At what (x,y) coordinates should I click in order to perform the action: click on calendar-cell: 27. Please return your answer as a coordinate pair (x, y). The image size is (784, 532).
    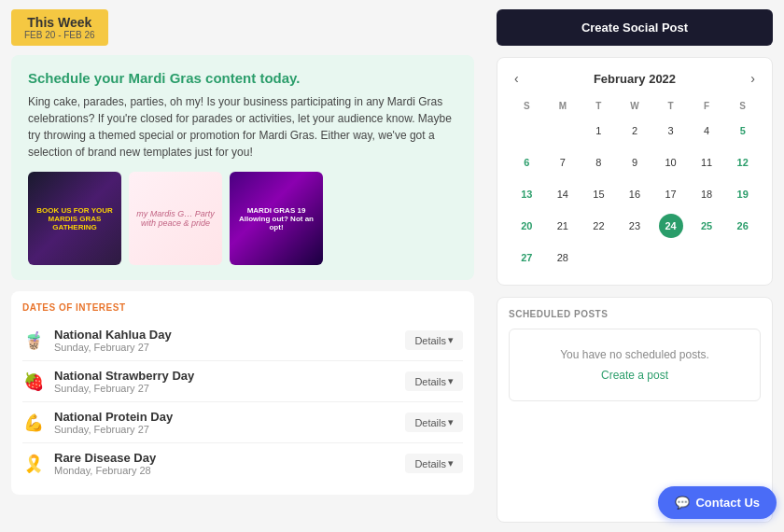
    Looking at the image, I should click on (526, 258).